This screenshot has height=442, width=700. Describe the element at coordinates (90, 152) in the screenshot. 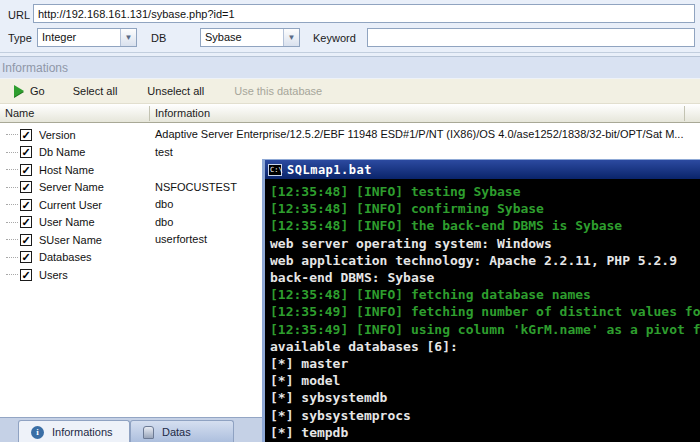

I see `row-name: Db Name` at that location.